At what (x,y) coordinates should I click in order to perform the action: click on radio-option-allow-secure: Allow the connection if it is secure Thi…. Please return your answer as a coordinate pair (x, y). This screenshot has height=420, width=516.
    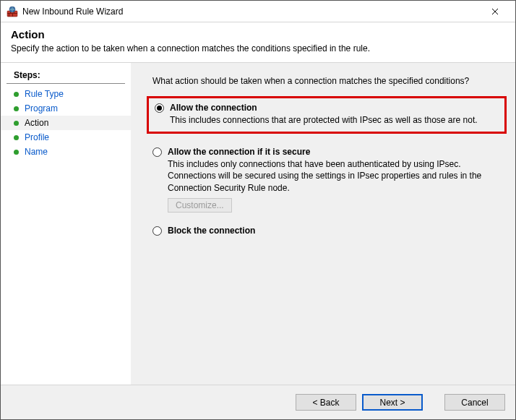
    Looking at the image, I should click on (327, 179).